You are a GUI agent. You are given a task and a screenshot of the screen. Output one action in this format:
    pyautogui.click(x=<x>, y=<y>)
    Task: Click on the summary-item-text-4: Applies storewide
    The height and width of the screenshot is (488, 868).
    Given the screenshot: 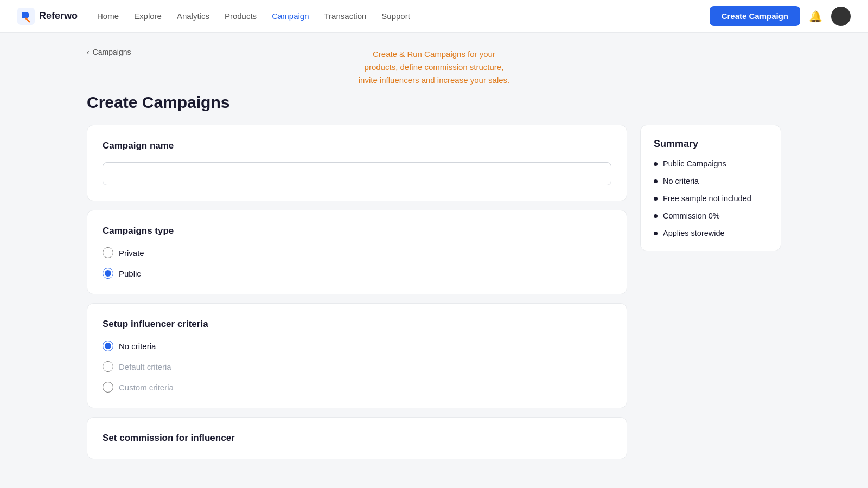 What is the action you would take?
    pyautogui.click(x=694, y=233)
    